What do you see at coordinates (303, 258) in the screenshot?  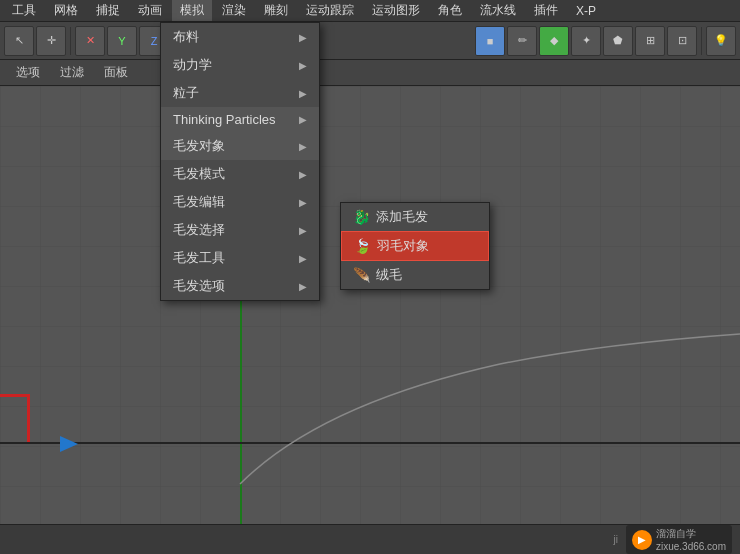 I see `hair-tools-arrow: ▶` at bounding box center [303, 258].